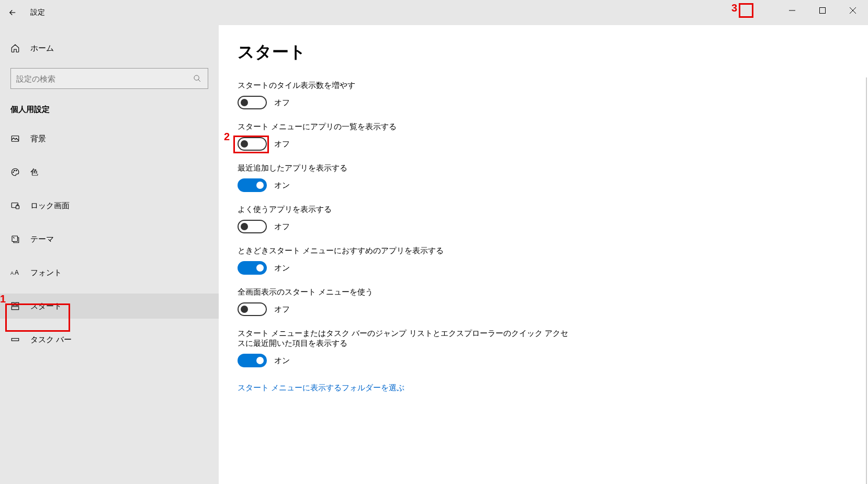 The width and height of the screenshot is (868, 484). What do you see at coordinates (405, 127) in the screenshot?
I see `setting-label: スタート メニューにアプリの一覧を表示する` at bounding box center [405, 127].